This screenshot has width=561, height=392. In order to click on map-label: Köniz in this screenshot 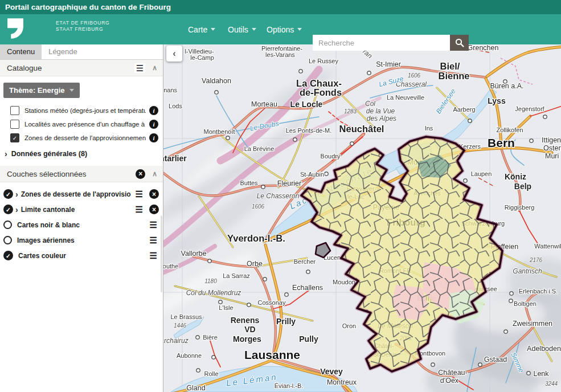, I will do `click(515, 177)`.